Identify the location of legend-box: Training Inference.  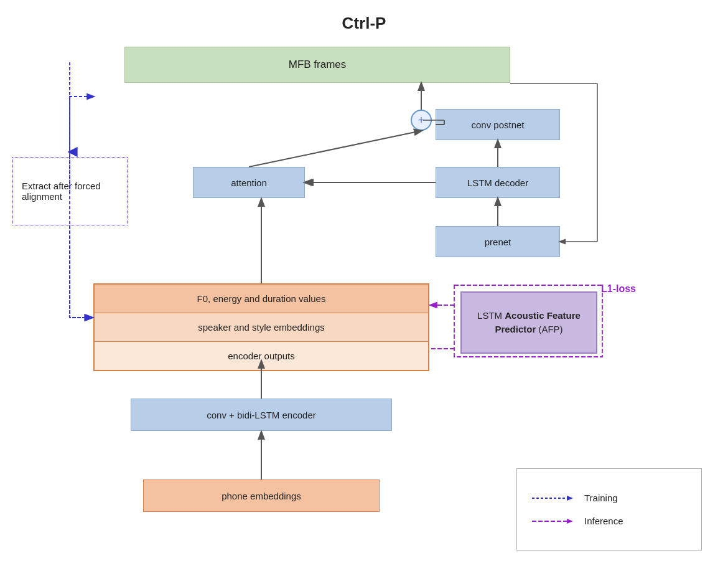
(609, 509).